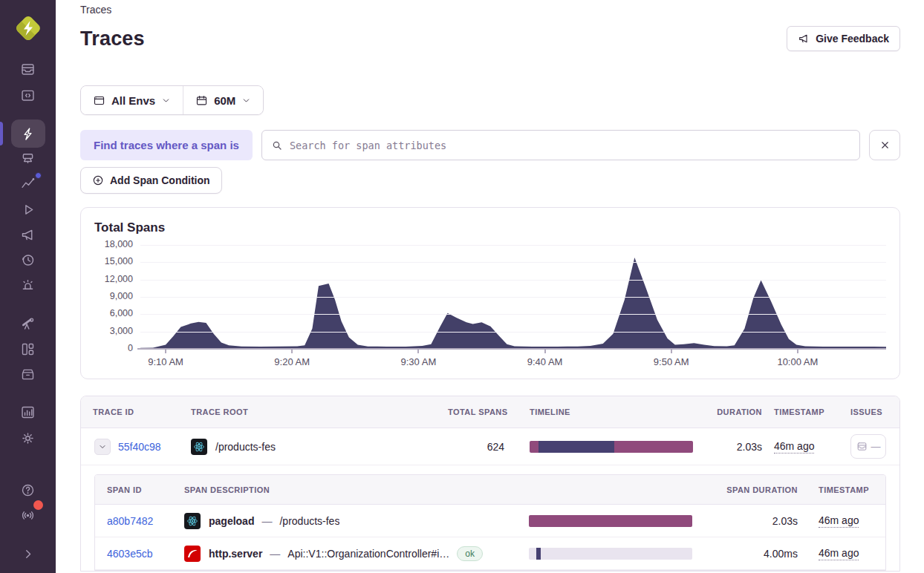 This screenshot has height=573, width=924. Describe the element at coordinates (28, 183) in the screenshot. I see `sidebar-item-insights` at that location.